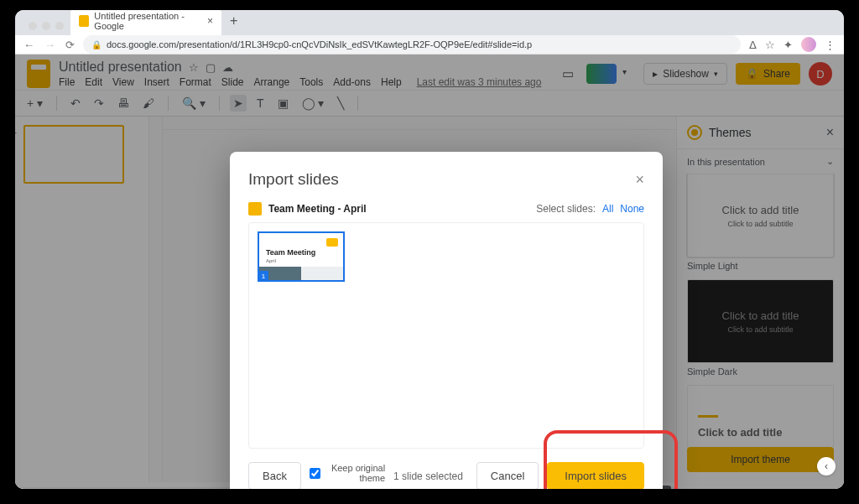  Describe the element at coordinates (319, 44) in the screenshot. I see `url-text: docs.google.com/presentation/d/1RL3H9cp0…` at that location.